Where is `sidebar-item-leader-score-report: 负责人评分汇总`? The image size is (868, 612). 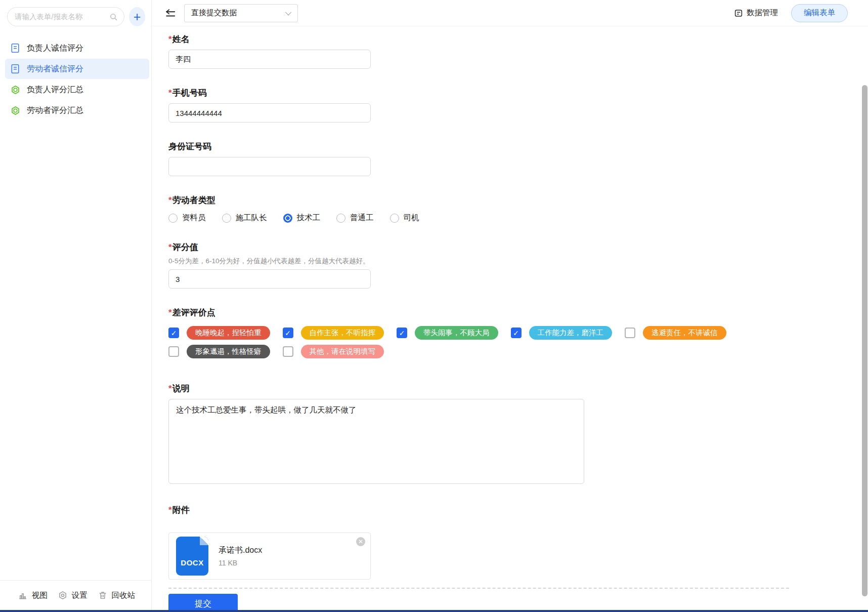
sidebar-item-leader-score-report: 负责人评分汇总 is located at coordinates (77, 90).